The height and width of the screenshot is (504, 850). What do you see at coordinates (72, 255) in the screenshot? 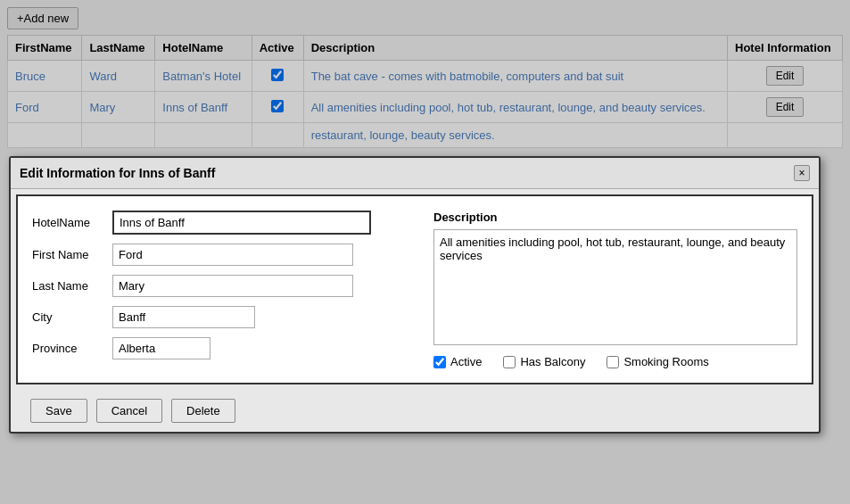
I see `first-name-label: First Name` at bounding box center [72, 255].